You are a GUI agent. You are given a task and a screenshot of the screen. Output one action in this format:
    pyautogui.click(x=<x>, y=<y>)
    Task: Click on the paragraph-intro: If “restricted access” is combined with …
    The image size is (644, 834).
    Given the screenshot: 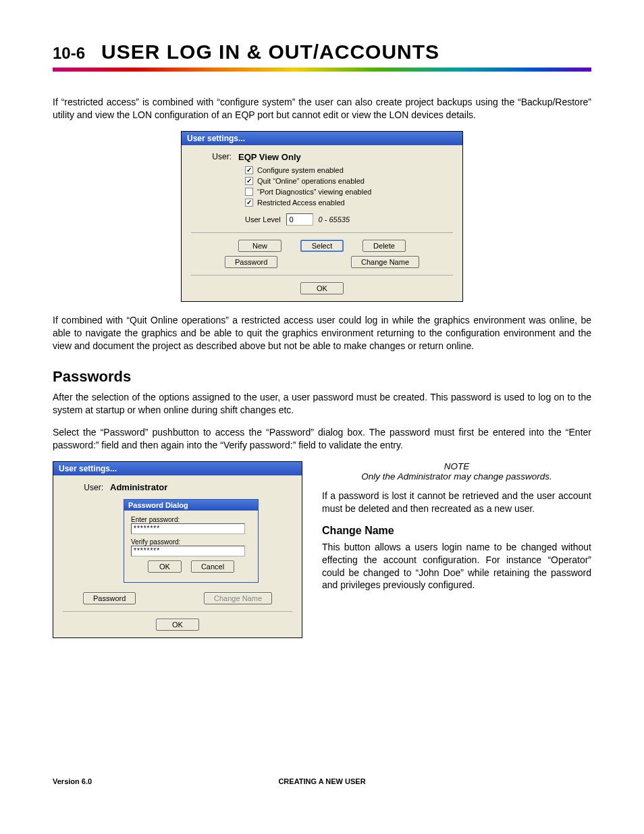 What is the action you would take?
    pyautogui.click(x=322, y=109)
    